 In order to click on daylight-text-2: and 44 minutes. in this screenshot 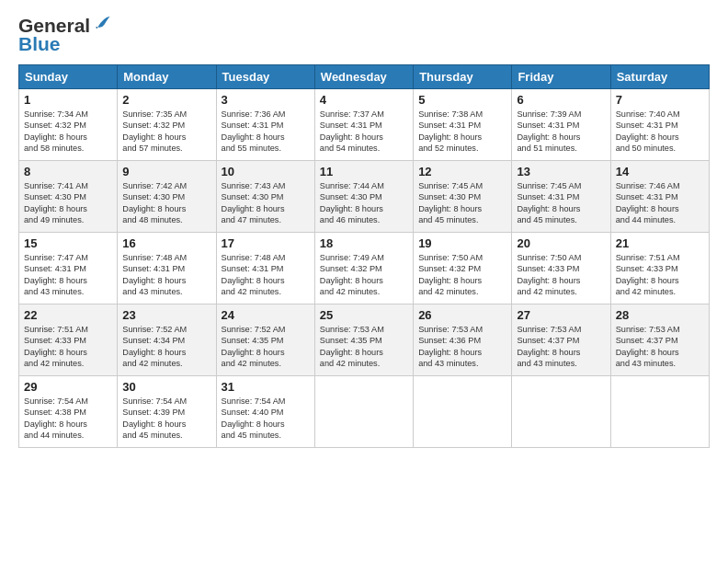, I will do `click(68, 435)`.